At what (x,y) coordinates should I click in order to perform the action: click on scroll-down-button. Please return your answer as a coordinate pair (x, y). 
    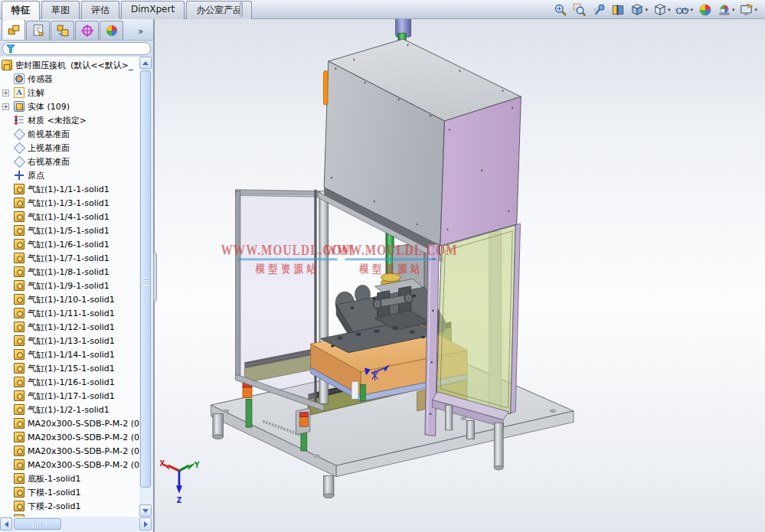
    Looking at the image, I should click on (145, 511).